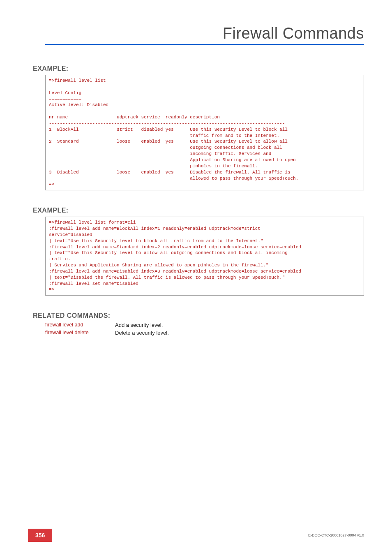 Image resolution: width=392 pixels, height=555 pixels. Describe the element at coordinates (142, 333) in the screenshot. I see `related-desc: Delete a security level.` at that location.